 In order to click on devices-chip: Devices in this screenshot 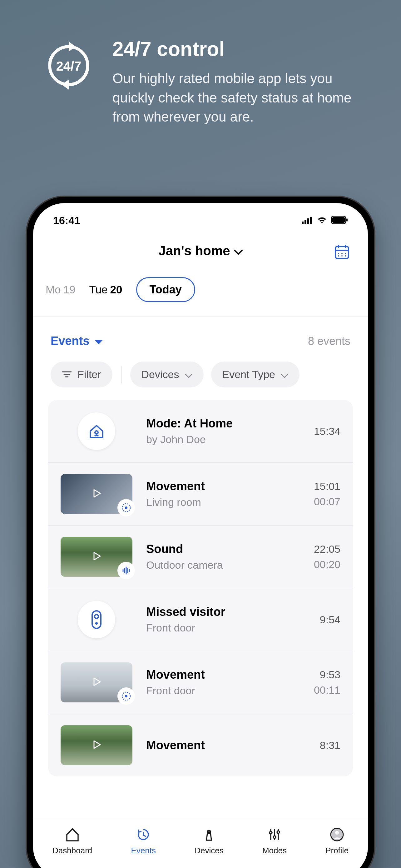, I will do `click(167, 375)`.